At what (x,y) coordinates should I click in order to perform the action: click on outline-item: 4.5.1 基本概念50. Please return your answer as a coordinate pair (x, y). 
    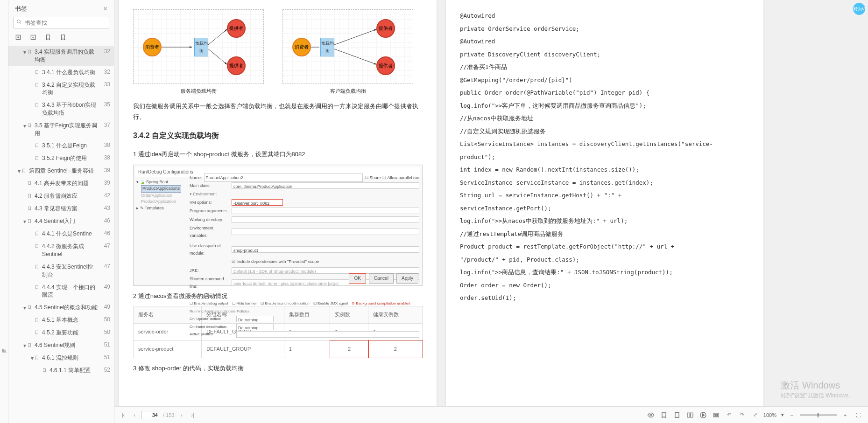
    Looking at the image, I should click on (61, 320).